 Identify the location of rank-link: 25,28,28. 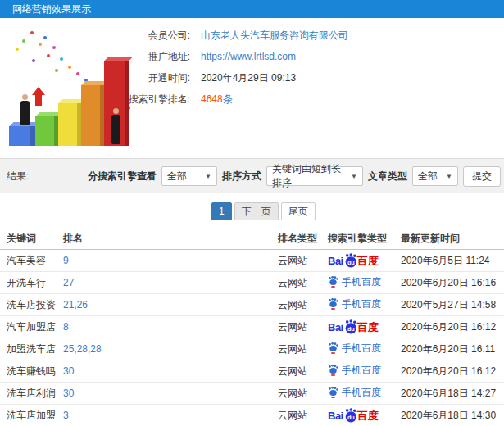
(82, 349).